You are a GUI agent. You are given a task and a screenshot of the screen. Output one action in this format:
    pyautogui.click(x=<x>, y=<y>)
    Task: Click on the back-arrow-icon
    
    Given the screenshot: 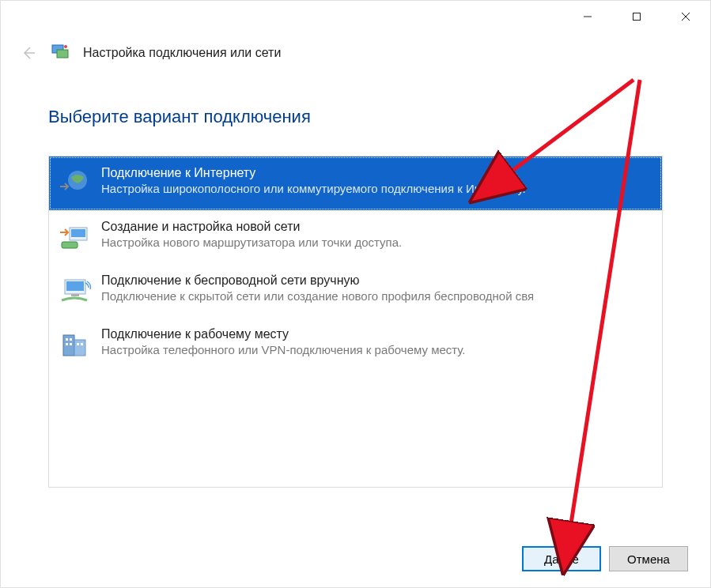 What is the action you would take?
    pyautogui.click(x=28, y=53)
    